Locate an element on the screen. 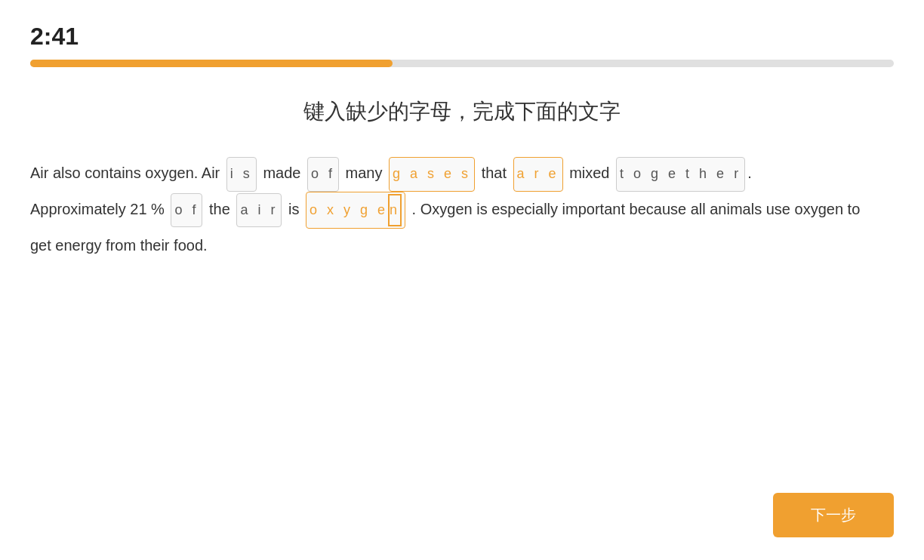 The height and width of the screenshot is (560, 924). progress-bar-background is located at coordinates (462, 63).